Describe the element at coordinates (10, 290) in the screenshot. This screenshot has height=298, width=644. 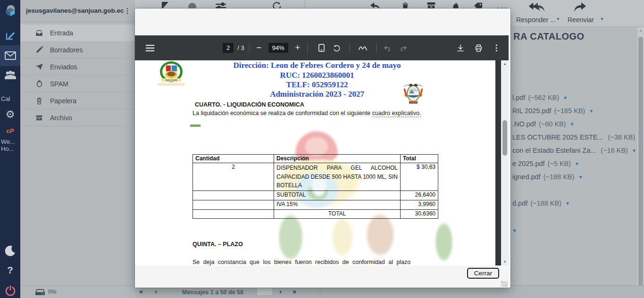
I see `logout-power-icon` at that location.